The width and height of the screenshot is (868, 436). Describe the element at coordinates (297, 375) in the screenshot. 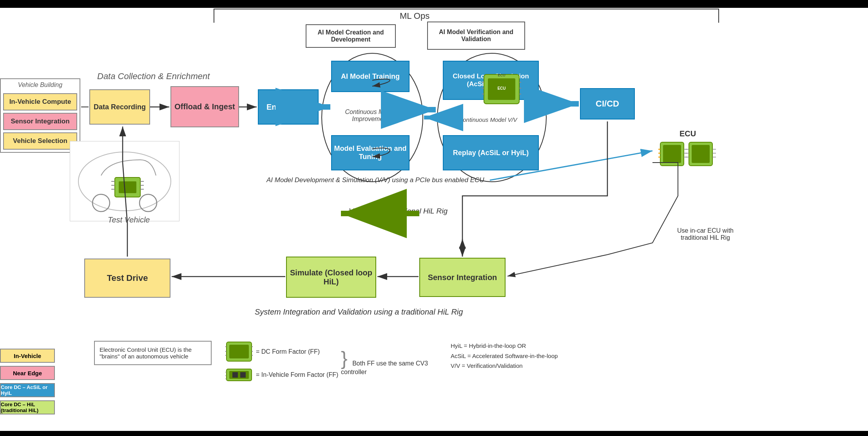

I see `dc-ff-label2: = In-Vehicle Form Factor (FF)` at that location.